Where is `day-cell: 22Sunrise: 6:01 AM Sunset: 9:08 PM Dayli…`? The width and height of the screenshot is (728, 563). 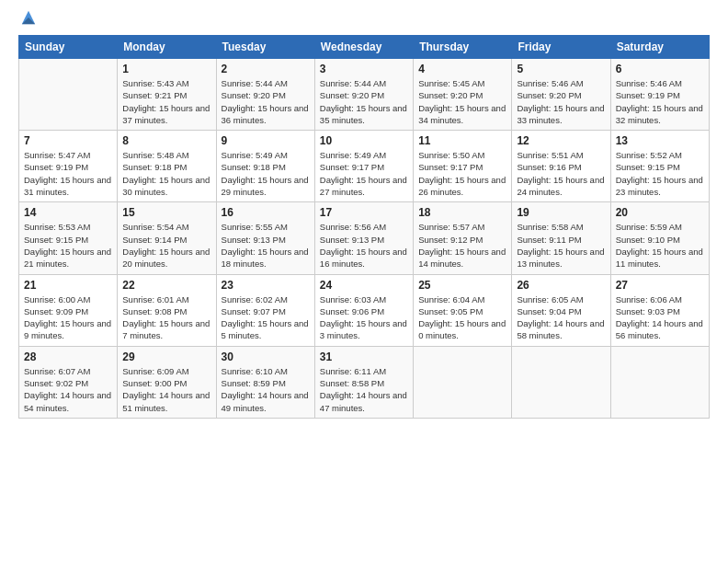
day-cell: 22Sunrise: 6:01 AM Sunset: 9:08 PM Dayli… is located at coordinates (167, 310).